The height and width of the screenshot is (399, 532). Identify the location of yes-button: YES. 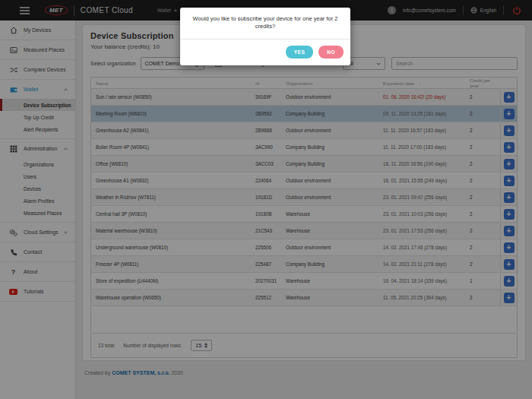
(299, 52).